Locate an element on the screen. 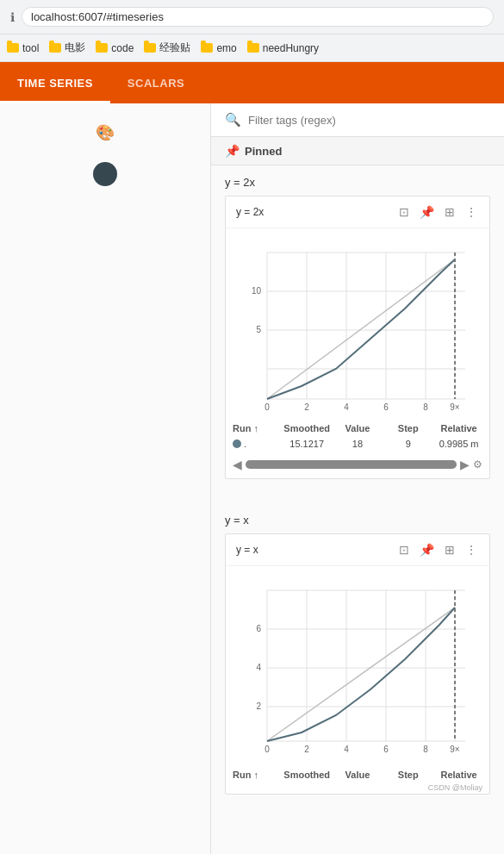 This screenshot has height=854, width=504. run-header: Run ↑ is located at coordinates (246, 428).